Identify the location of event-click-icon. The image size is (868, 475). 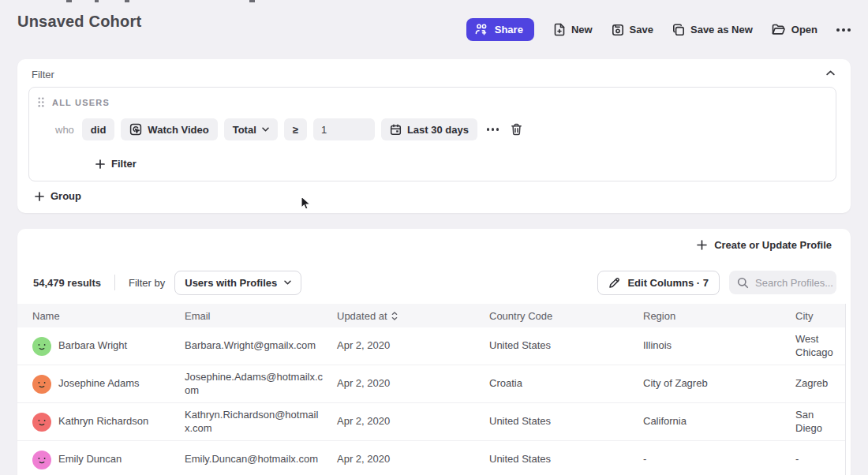
(136, 129).